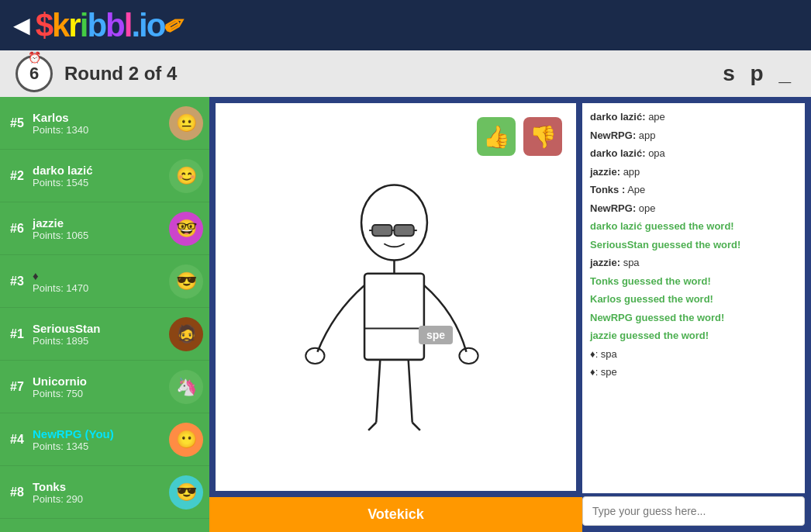  I want to click on player-row: #4NewRPG (You)Points: 1345😶, so click(105, 440).